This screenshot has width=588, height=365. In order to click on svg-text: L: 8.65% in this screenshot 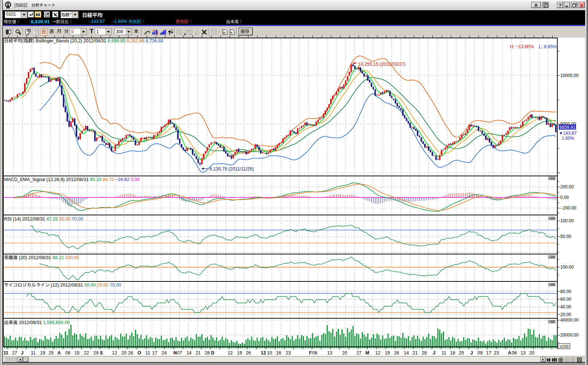, I will do `click(548, 47)`.